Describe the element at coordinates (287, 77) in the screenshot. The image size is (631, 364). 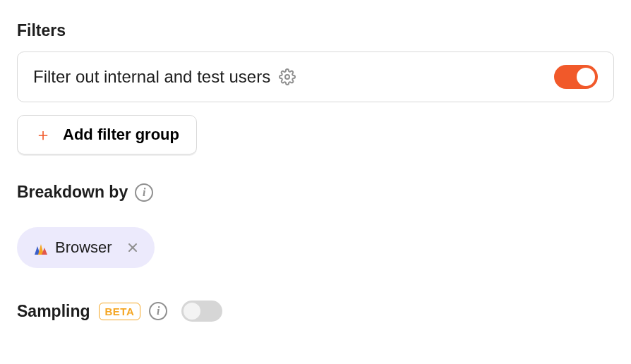
I see `gear-icon` at that location.